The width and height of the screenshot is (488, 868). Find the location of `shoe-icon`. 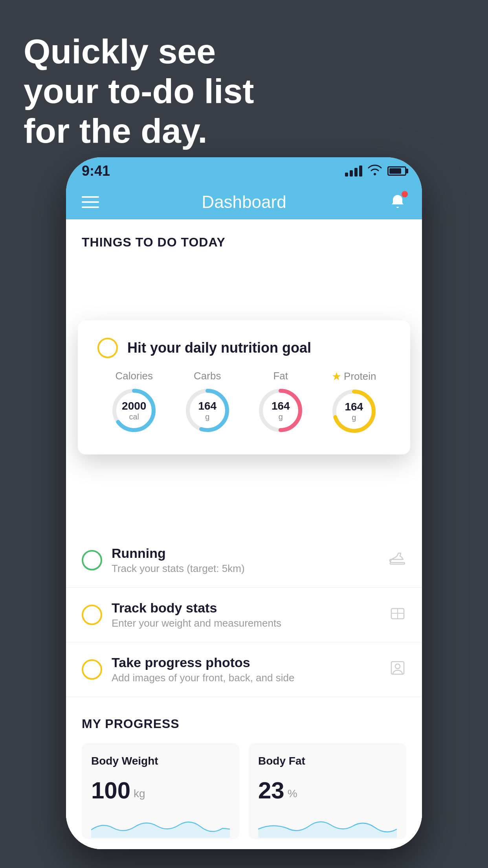

shoe-icon is located at coordinates (398, 561).